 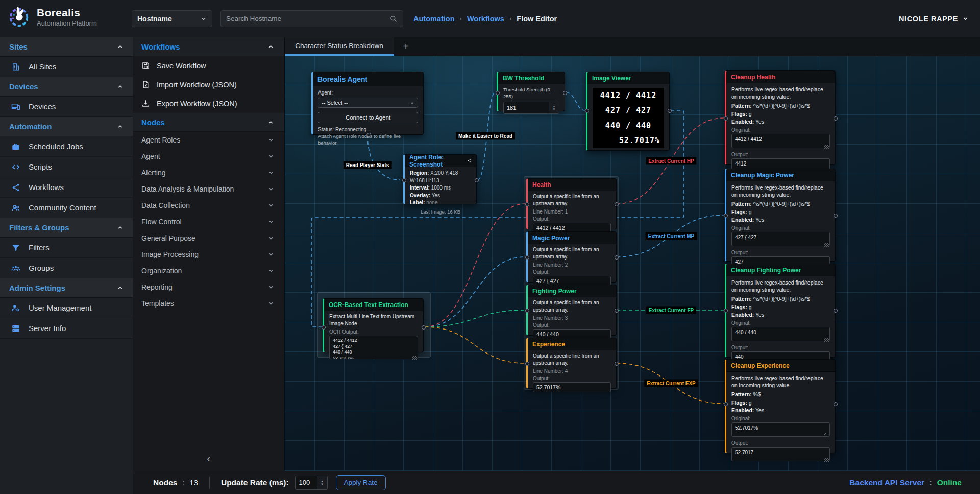 I want to click on search-input, so click(x=307, y=18).